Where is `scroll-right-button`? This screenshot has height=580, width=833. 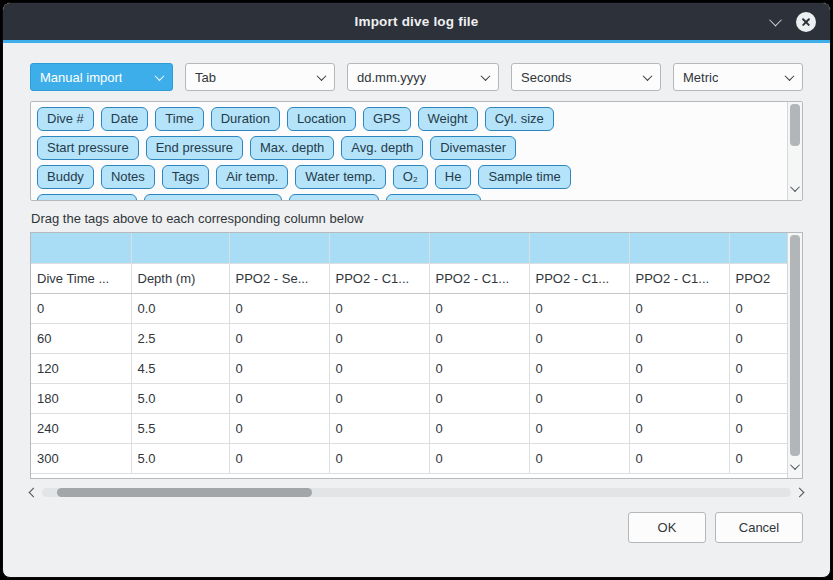 scroll-right-button is located at coordinates (800, 492).